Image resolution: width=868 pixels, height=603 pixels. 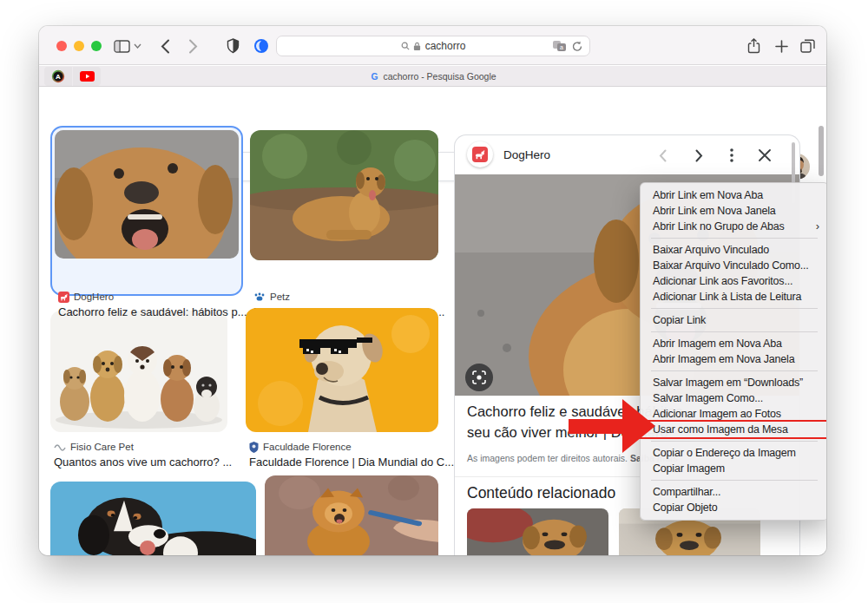 What do you see at coordinates (345, 462) in the screenshot?
I see `result-title-4: Faculdade Florence | Dia Mundial do C...` at bounding box center [345, 462].